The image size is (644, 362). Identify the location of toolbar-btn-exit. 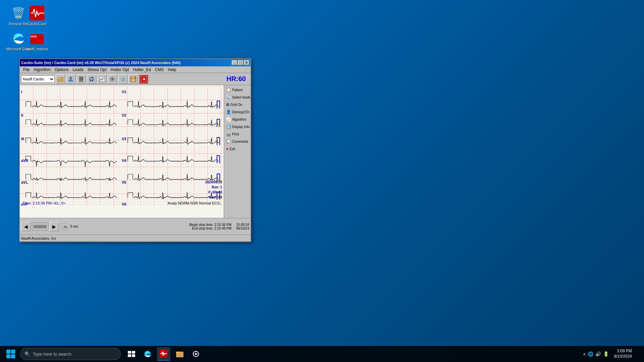
(144, 79).